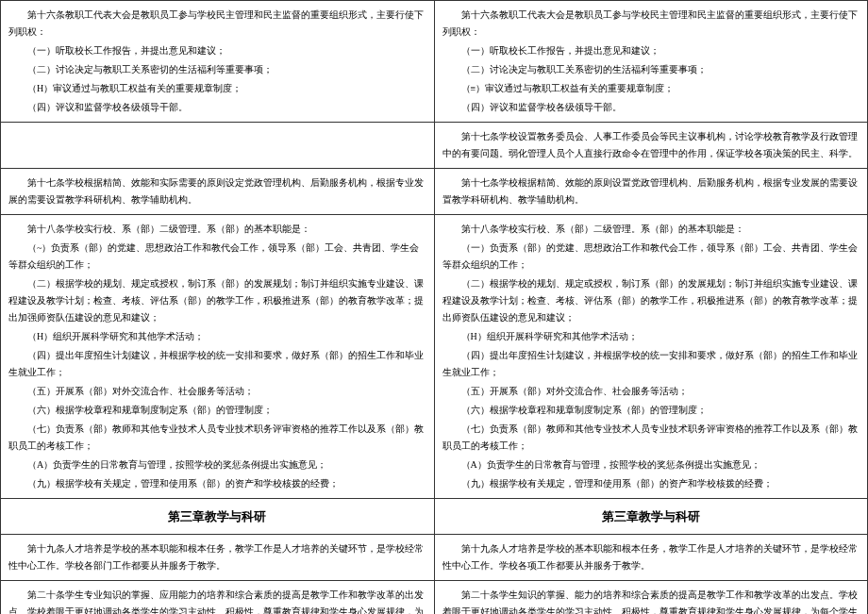  Describe the element at coordinates (217, 191) in the screenshot. I see `text: 第十七条学校根据精简、效能和实际需要的原则设定党政管理机构、后勤服务机构，根据专…` at that location.